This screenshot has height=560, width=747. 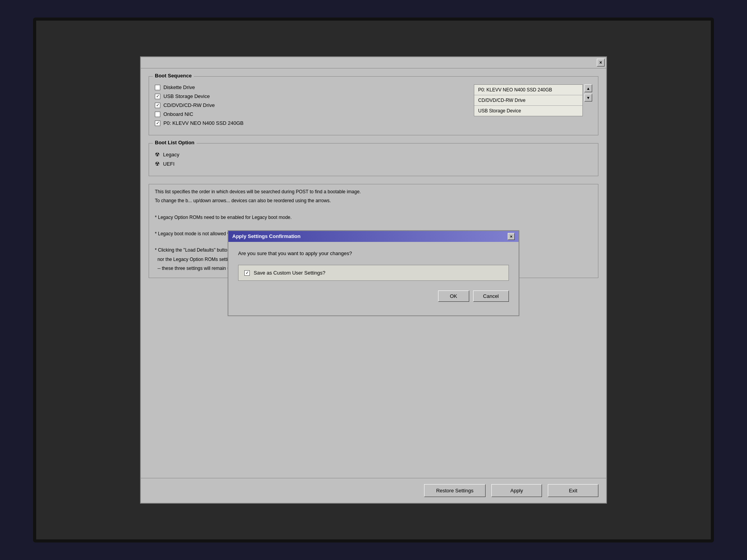 What do you see at coordinates (511, 236) in the screenshot?
I see `modal-close-button: ×` at bounding box center [511, 236].